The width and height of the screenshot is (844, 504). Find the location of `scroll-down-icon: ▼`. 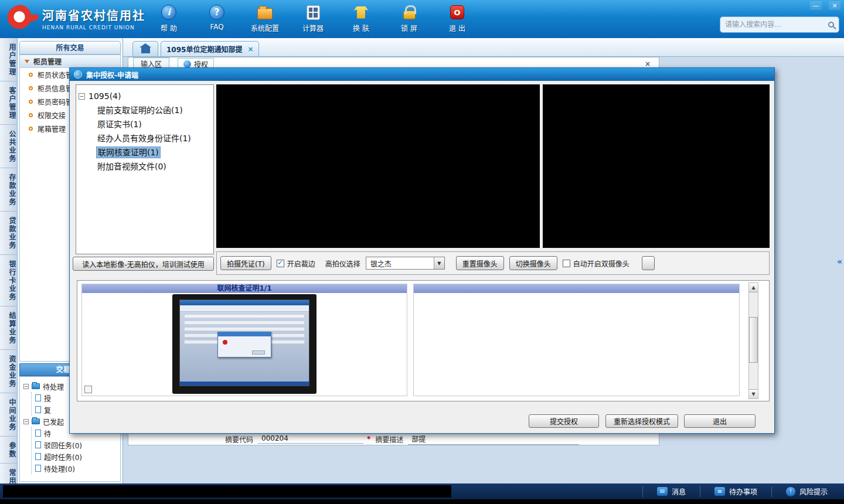

scroll-down-icon: ▼ is located at coordinates (754, 394).